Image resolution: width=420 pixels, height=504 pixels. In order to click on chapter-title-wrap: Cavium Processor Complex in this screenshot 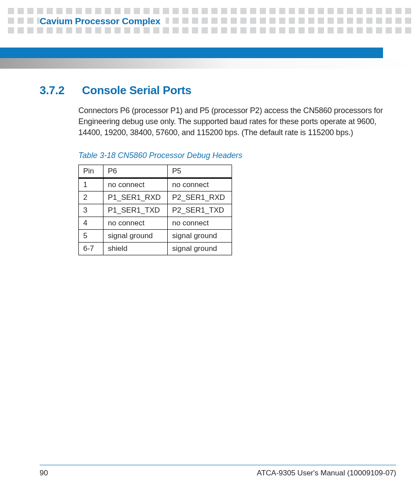, I will do `click(103, 21)`.